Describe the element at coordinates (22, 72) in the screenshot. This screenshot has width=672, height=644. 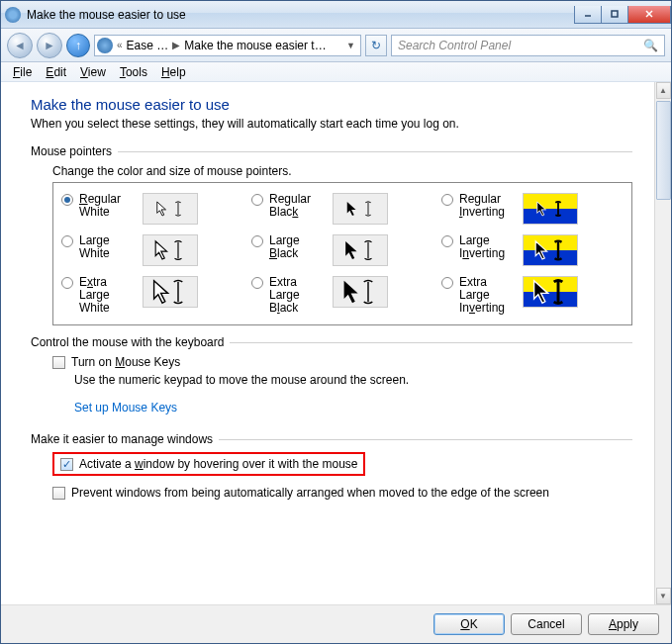
I see `menu-file: File` at that location.